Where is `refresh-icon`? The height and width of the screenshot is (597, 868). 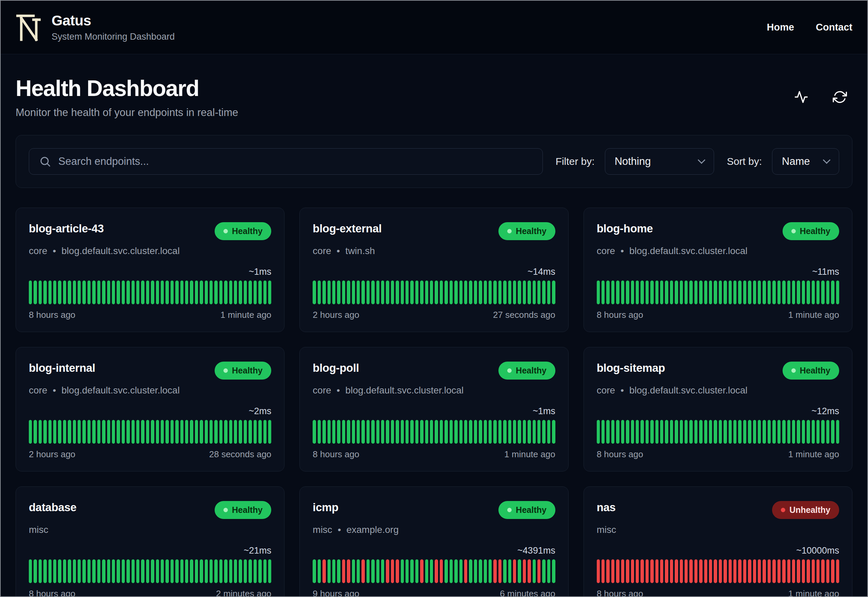
refresh-icon is located at coordinates (840, 97).